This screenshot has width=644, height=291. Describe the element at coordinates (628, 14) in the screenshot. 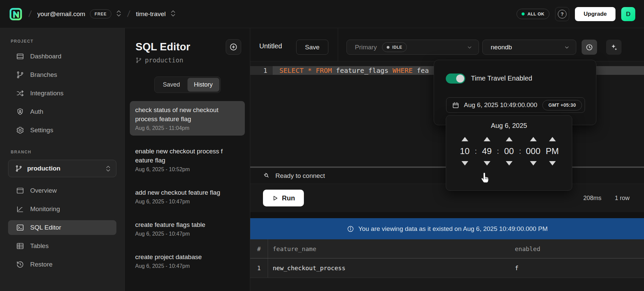

I see `avatar: D` at that location.